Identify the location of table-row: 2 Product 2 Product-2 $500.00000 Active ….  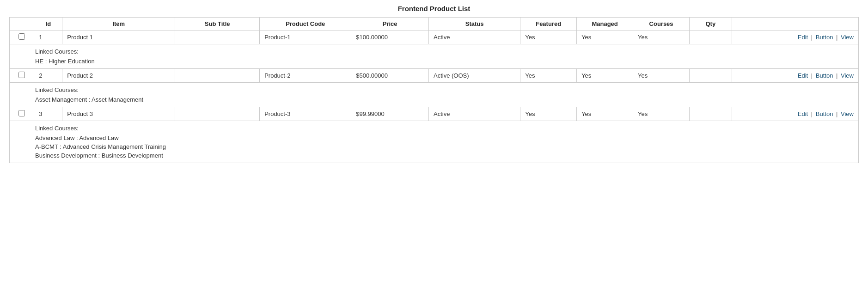
(434, 76).